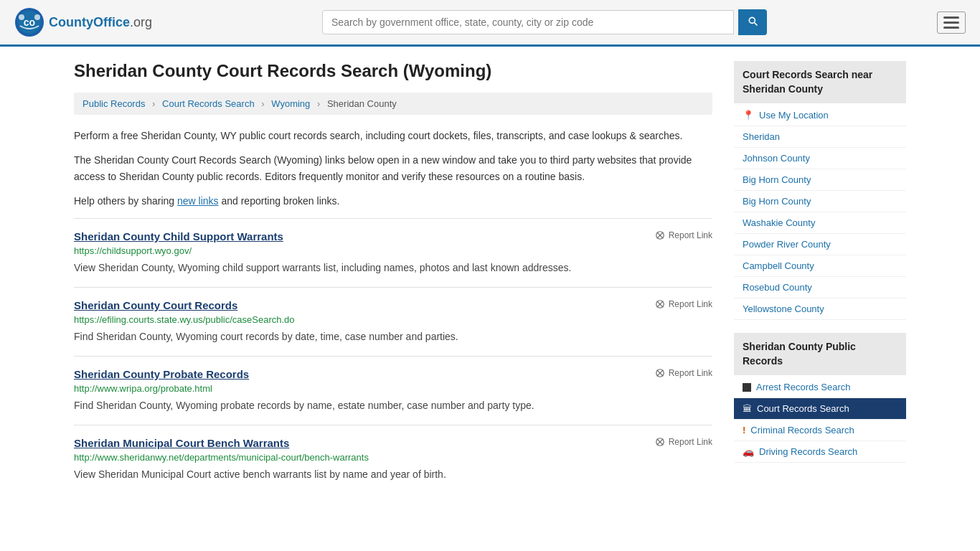 This screenshot has height=551, width=980. What do you see at coordinates (198, 201) in the screenshot?
I see `new-links-link: new links` at bounding box center [198, 201].